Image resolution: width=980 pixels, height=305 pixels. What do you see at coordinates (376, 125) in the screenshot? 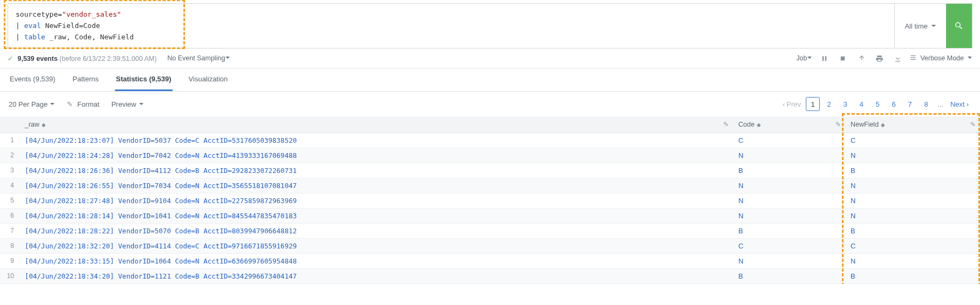
I see `column-header-raw: _raw◆ ✎` at bounding box center [376, 125].